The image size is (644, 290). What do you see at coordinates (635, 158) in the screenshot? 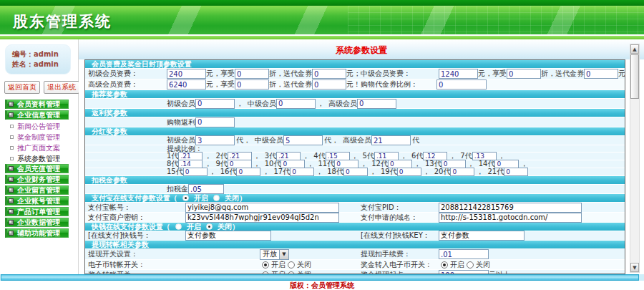
I see `vertical-scrollbar: ▲ ▼` at bounding box center [635, 158].